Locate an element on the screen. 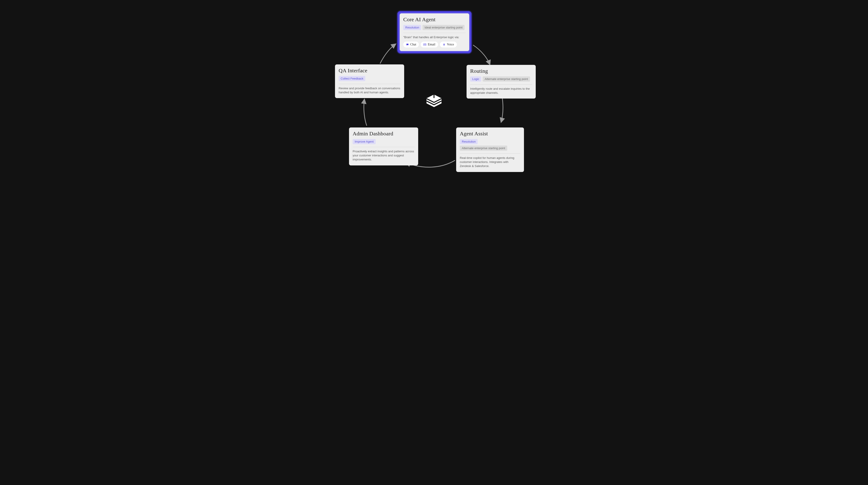 This screenshot has width=868, height=485. node-agent-assist: Agent Assist Resolution Alternate enterp… is located at coordinates (490, 150).